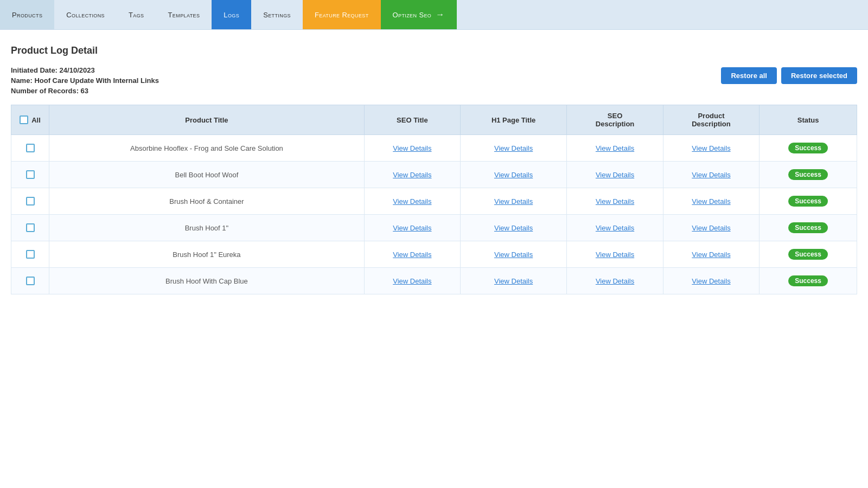 This screenshot has width=868, height=488. I want to click on restore-all-button: Restore all, so click(749, 76).